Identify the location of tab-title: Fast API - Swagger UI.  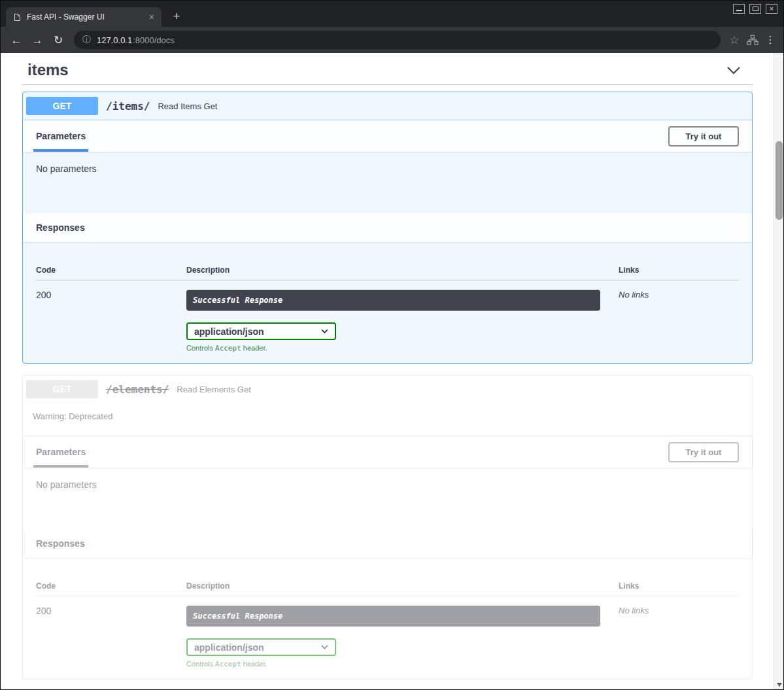
(84, 17).